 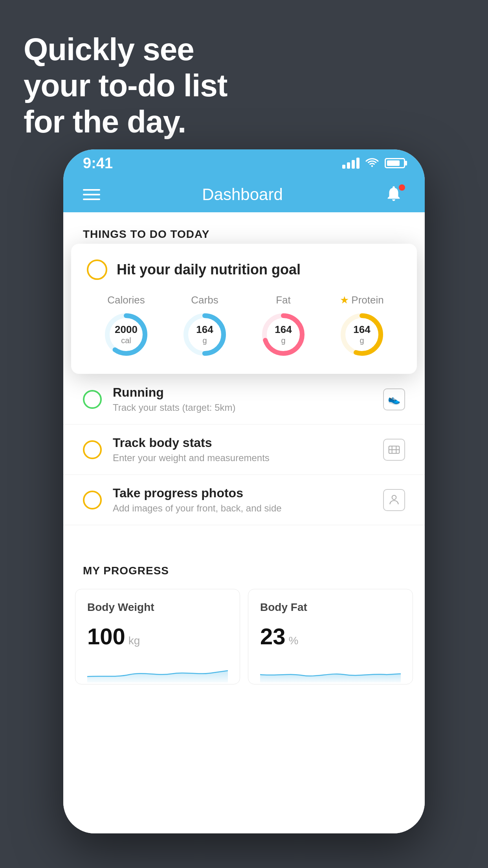 I want to click on running-check-circle, so click(x=92, y=399).